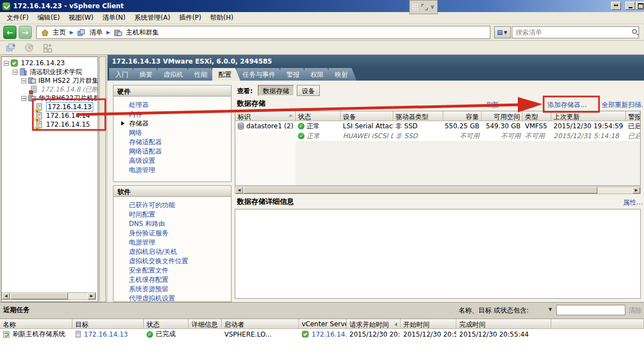 The height and width of the screenshot is (358, 644). Describe the element at coordinates (174, 75) in the screenshot. I see `tab-virtual-machines: 虚拟机` at that location.